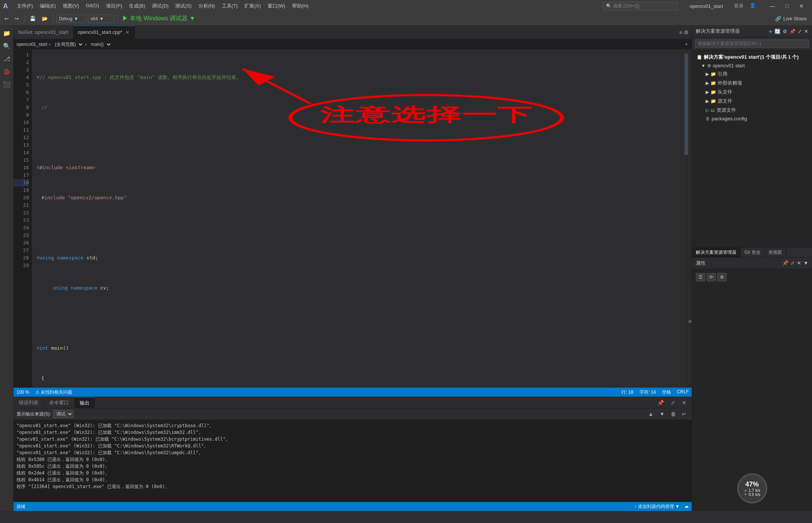 The width and height of the screenshot is (812, 523). I want to click on window-controls: — □ ✕, so click(787, 6).